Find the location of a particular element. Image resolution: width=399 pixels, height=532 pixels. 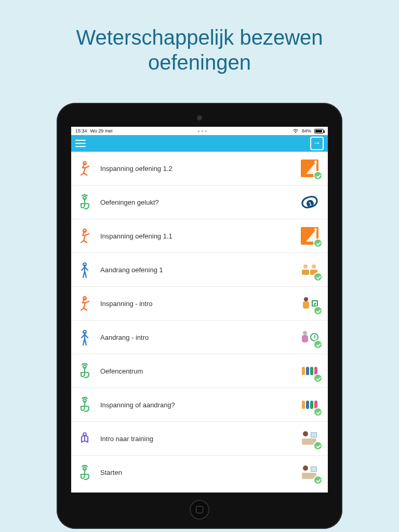

exercise-row: Aandrang oefening 1 is located at coordinates (200, 270).